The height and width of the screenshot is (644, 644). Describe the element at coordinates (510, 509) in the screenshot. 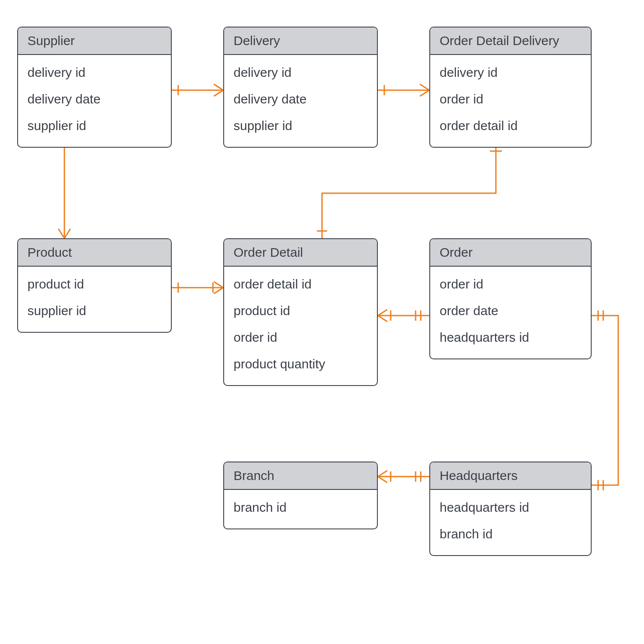

I see `entity-headquarters: Headquarters headquarters id branch id` at that location.